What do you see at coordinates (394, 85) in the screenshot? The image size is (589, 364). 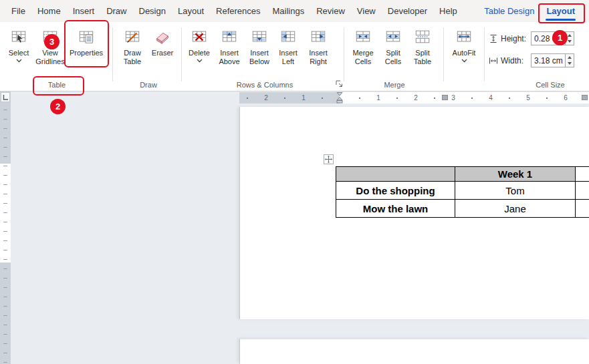 I see `group-label-merge: Merge` at bounding box center [394, 85].